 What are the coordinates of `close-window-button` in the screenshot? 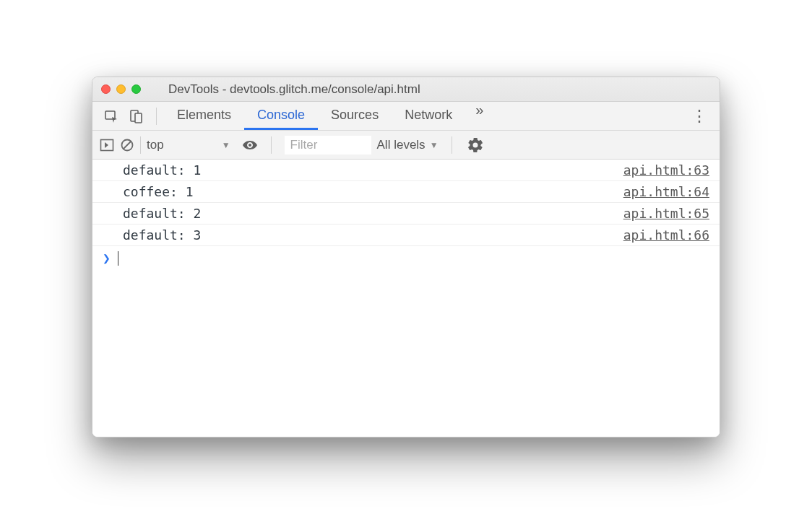 It's located at (105, 90).